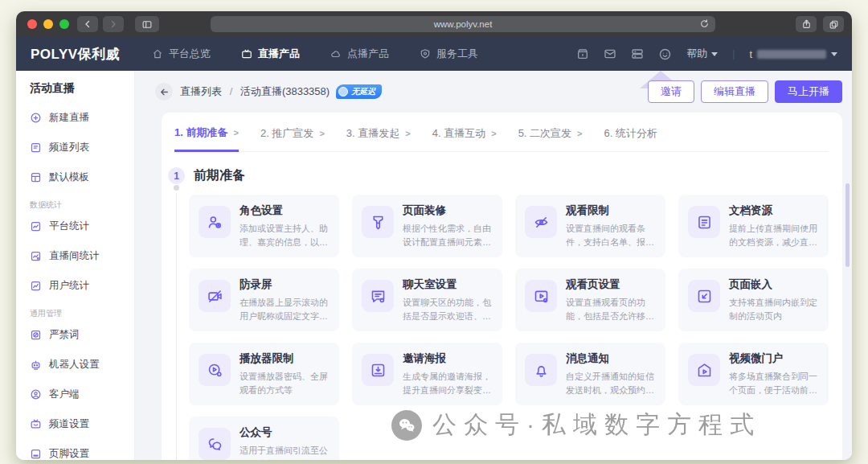  What do you see at coordinates (847, 225) in the screenshot?
I see `scrollbar-thumb` at bounding box center [847, 225].